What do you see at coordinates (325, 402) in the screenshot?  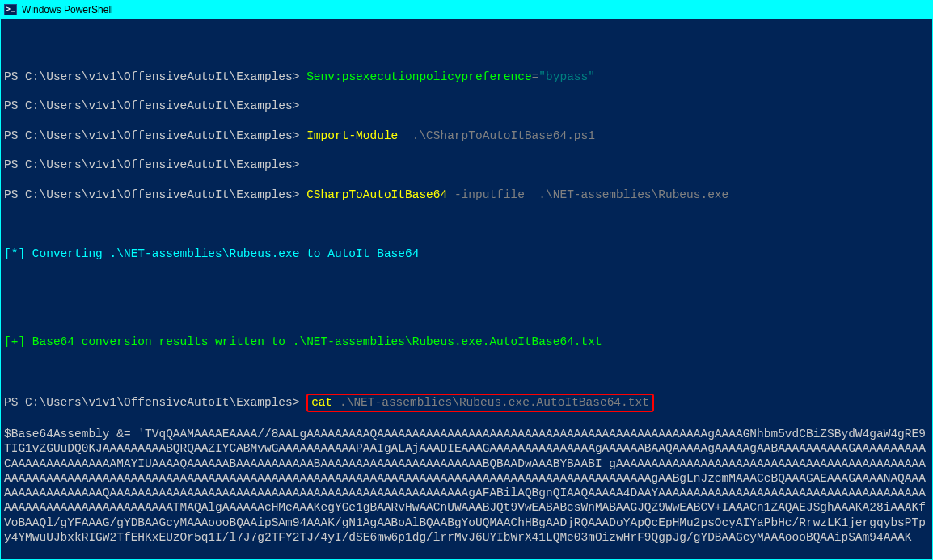 I see `cmdlet: cat` at bounding box center [325, 402].